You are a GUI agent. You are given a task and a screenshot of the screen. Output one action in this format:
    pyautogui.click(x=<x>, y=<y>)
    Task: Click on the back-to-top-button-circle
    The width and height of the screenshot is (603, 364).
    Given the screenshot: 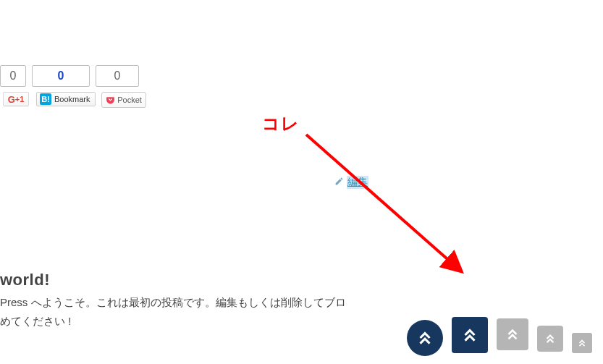 What is the action you would take?
    pyautogui.click(x=425, y=338)
    